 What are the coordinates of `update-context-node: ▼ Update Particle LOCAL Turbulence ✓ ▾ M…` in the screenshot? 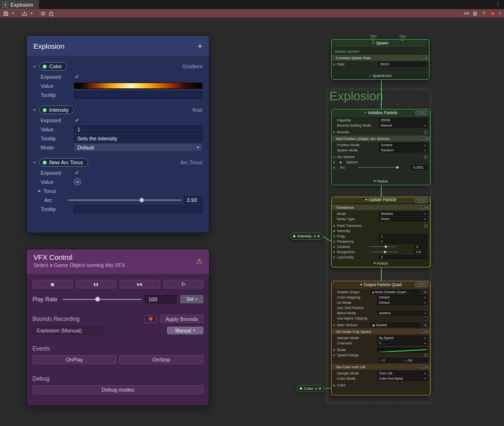 It's located at (381, 232).